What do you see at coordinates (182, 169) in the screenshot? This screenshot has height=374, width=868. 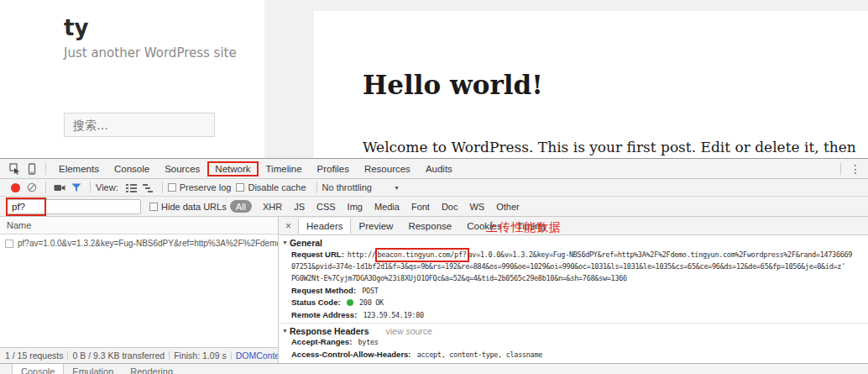 I see `tab-sources: Sources` at bounding box center [182, 169].